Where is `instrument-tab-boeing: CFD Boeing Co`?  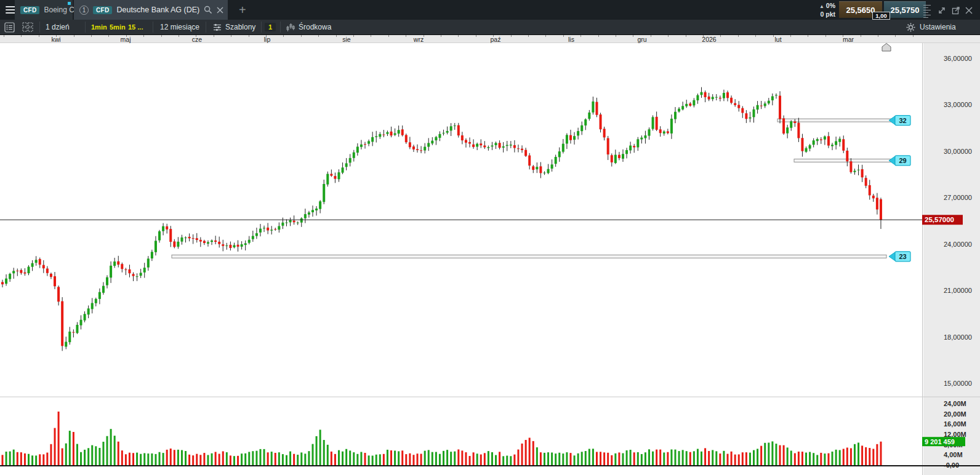 instrument-tab-boeing: CFD Boeing Co is located at coordinates (44, 10).